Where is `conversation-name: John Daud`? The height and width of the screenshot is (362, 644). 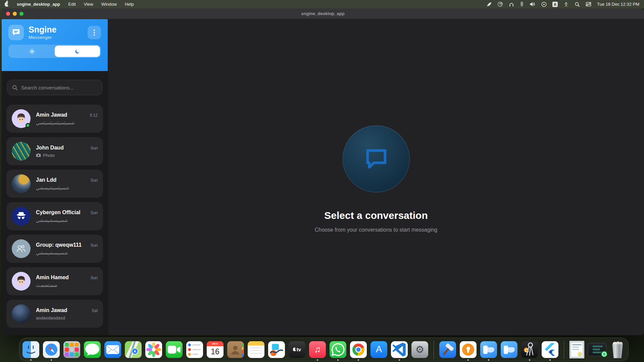
conversation-name: John Daud is located at coordinates (50, 148).